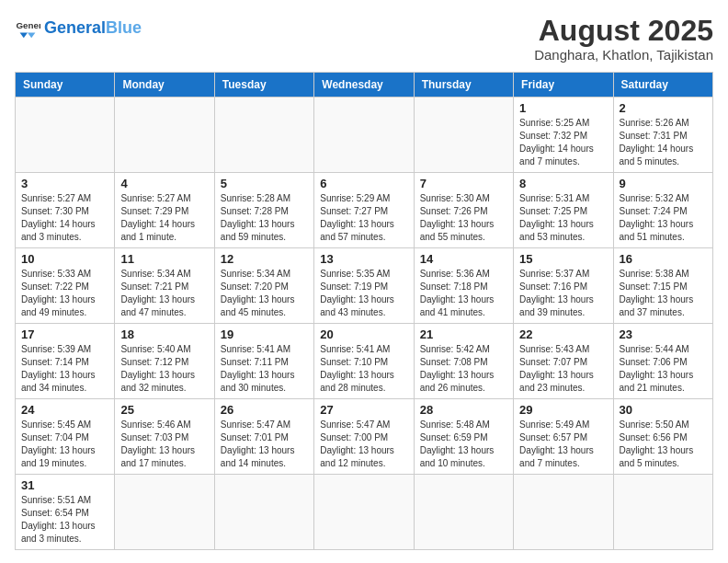  What do you see at coordinates (64, 259) in the screenshot?
I see `day-number: 10` at bounding box center [64, 259].